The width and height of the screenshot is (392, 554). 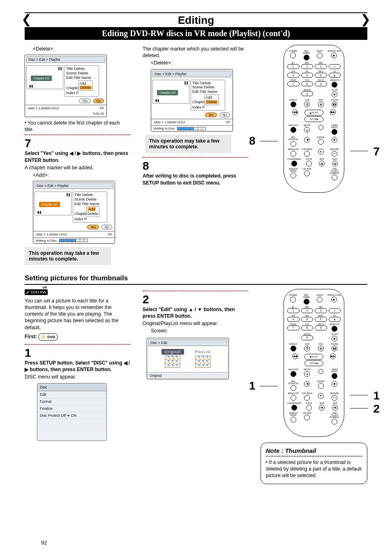 What do you see at coordinates (77, 377) in the screenshot?
I see `step-1-text: DISC menu will appear.` at bounding box center [77, 377].